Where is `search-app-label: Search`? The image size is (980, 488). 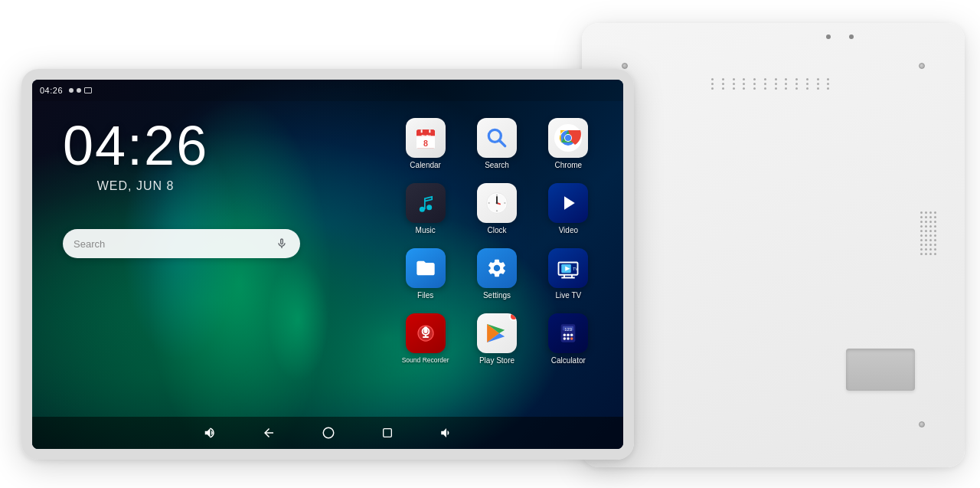 search-app-label: Search is located at coordinates (497, 165).